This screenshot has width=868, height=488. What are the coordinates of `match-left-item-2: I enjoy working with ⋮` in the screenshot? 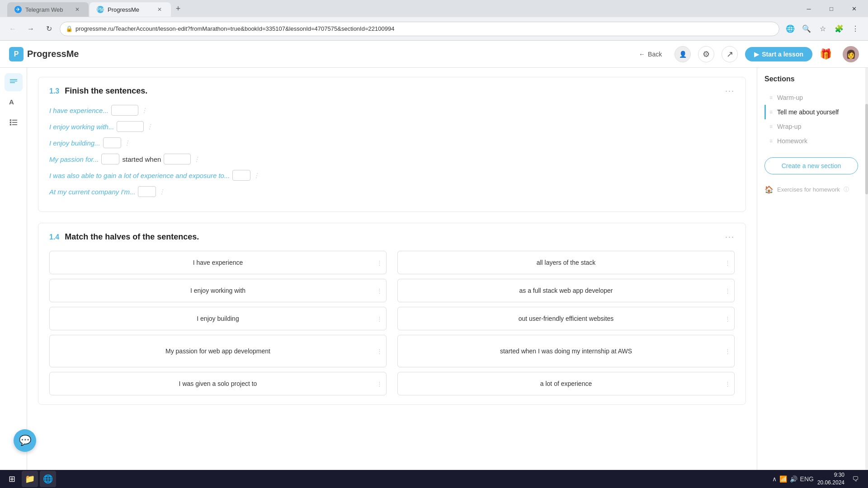 It's located at (218, 291).